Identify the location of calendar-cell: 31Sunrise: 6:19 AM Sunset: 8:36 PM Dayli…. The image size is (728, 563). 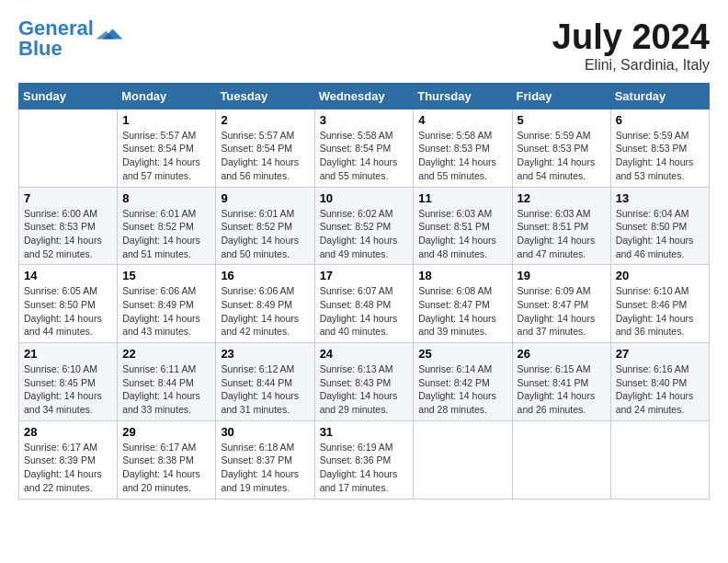
(364, 460).